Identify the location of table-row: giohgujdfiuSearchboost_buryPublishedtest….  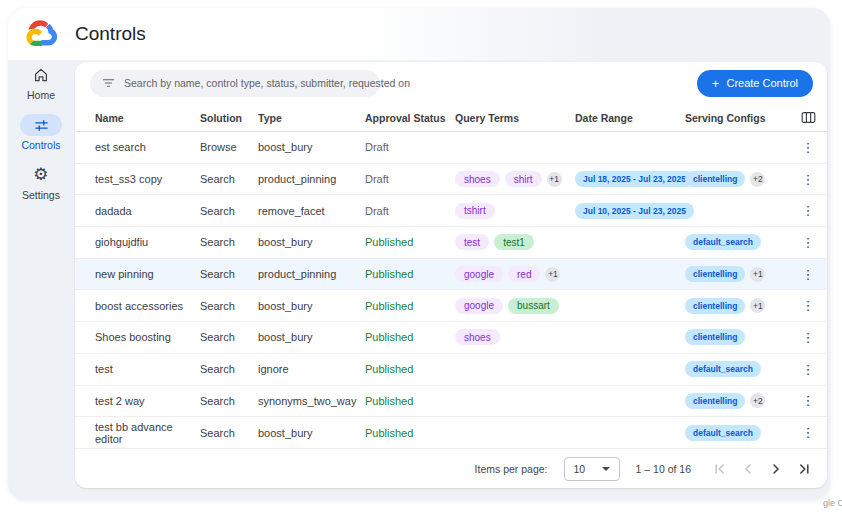
(451, 243).